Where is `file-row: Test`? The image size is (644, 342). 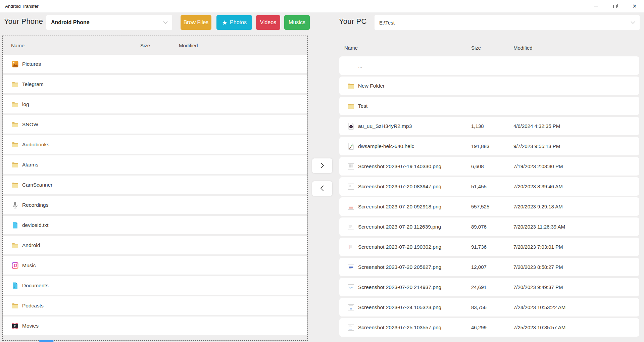 file-row: Test is located at coordinates (489, 106).